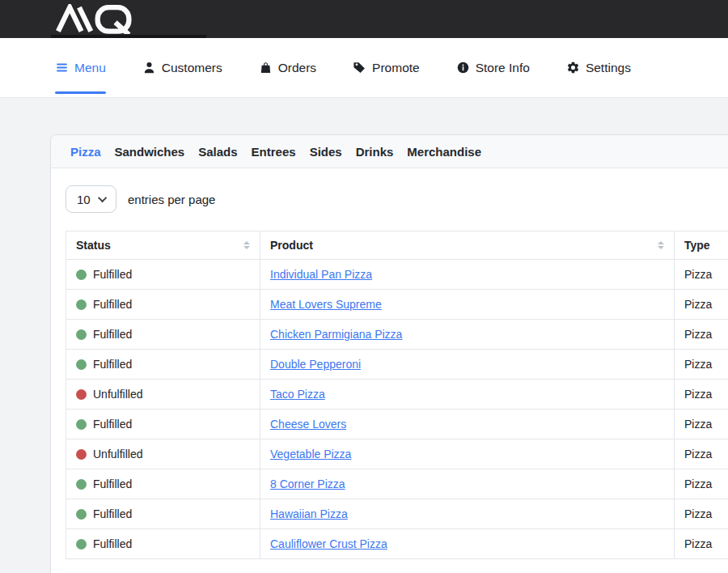 The height and width of the screenshot is (573, 728). Describe the element at coordinates (701, 246) in the screenshot. I see `column-header-type: Type` at that location.